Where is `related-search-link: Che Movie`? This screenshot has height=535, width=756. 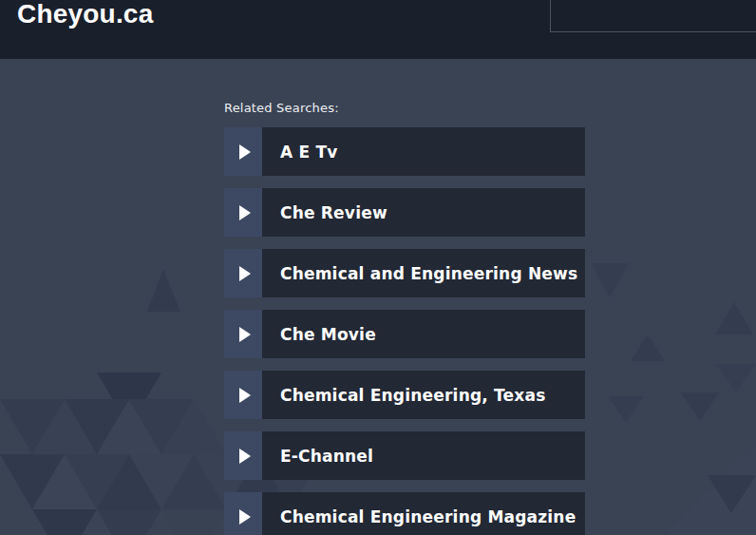
related-search-link: Che Movie is located at coordinates (405, 334).